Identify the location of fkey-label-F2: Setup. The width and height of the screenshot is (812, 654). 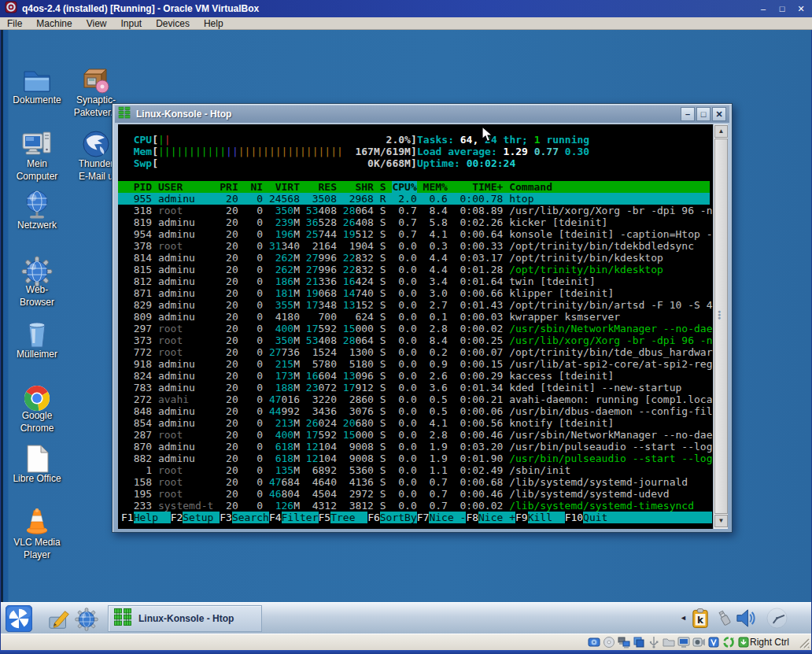
(201, 518).